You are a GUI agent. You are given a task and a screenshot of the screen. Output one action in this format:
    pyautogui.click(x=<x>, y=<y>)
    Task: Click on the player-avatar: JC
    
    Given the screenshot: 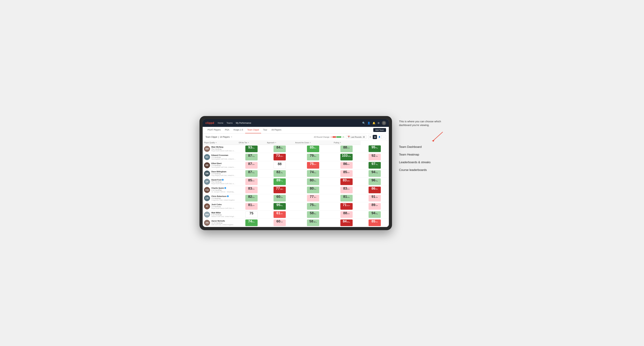 What is the action you would take?
    pyautogui.click(x=207, y=206)
    